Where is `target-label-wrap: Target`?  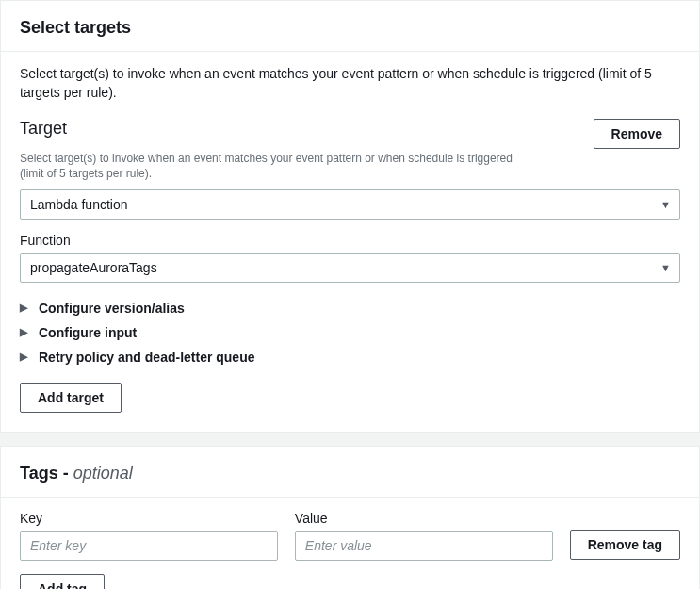
target-label-wrap: Target is located at coordinates (43, 128).